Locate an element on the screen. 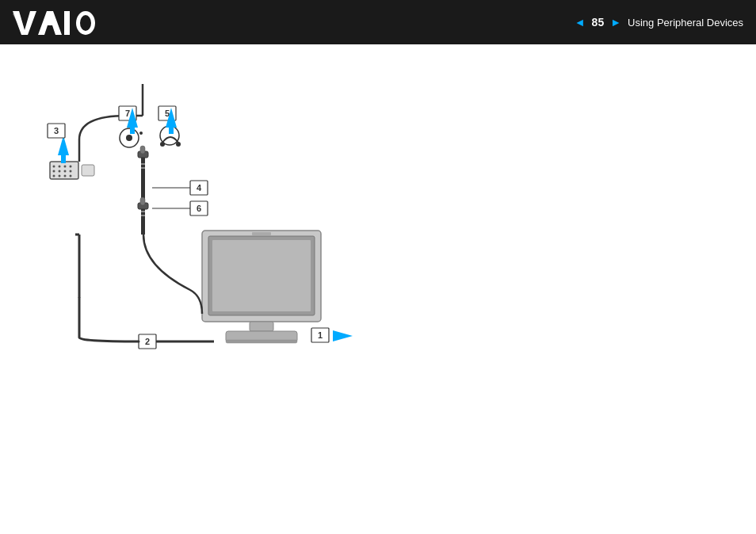 This screenshot has width=756, height=534. svg-text: 4 is located at coordinates (200, 188).